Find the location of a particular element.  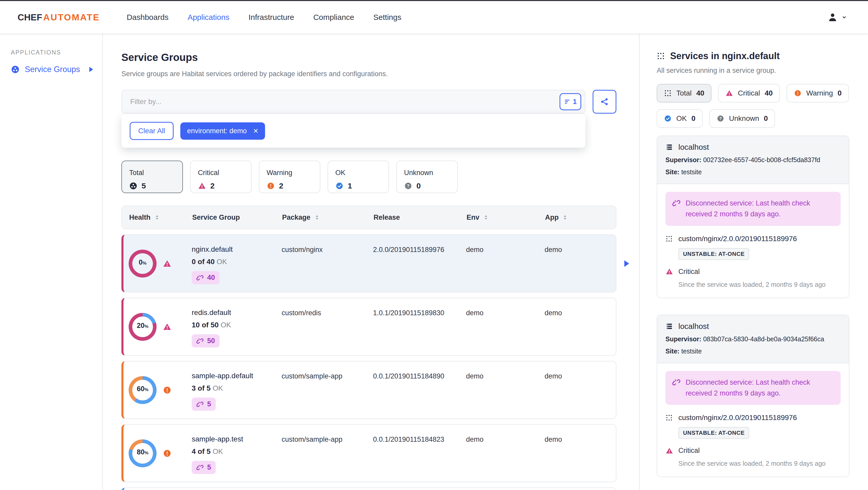

release-cell: 1.0.1/20190115189830 is located at coordinates (420, 311).